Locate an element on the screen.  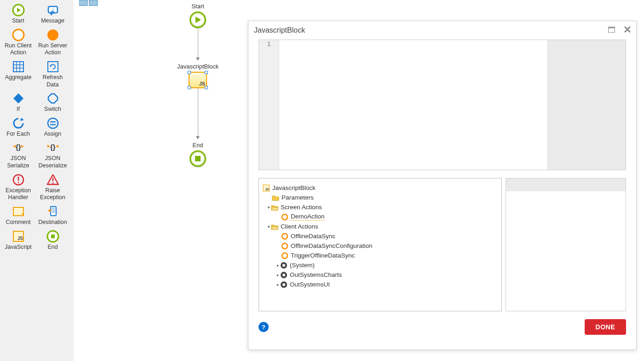
tree-item-offlinedatasyncconfiguration: OfflineDataSyncConfiguration is located at coordinates (380, 246).